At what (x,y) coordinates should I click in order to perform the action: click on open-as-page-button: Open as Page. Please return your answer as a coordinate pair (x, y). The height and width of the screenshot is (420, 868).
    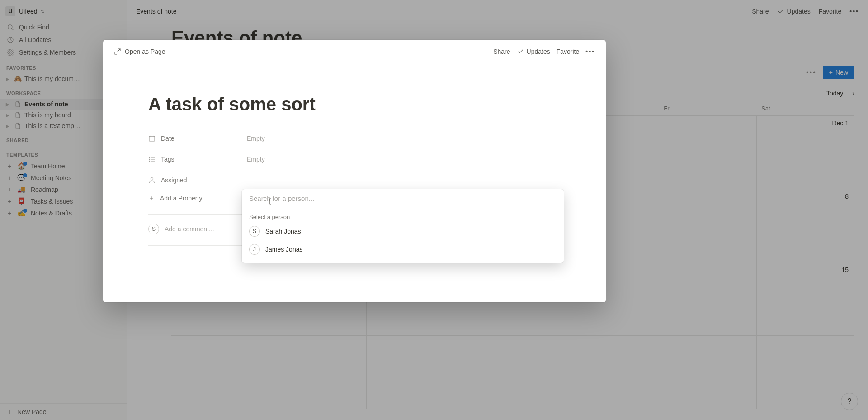
    Looking at the image, I should click on (140, 52).